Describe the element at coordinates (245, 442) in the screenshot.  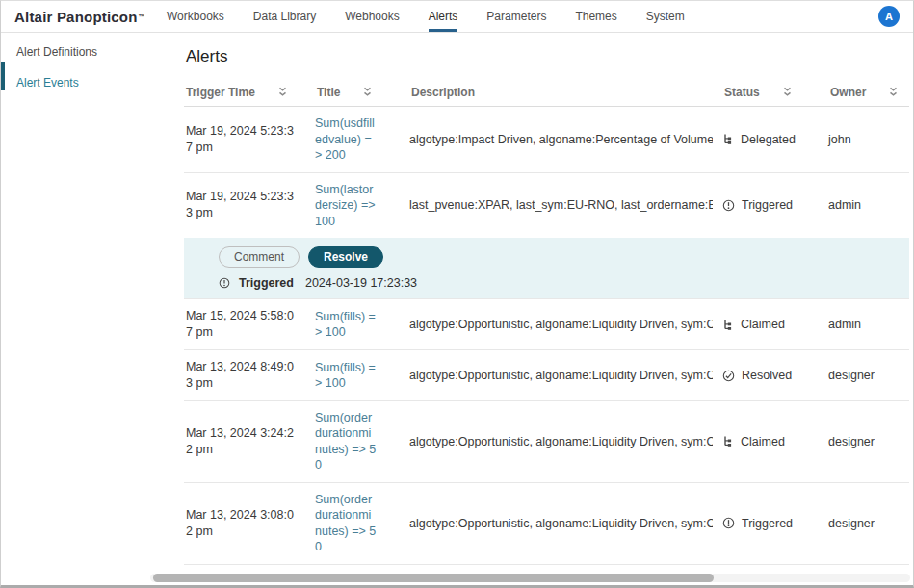
I see `trigger-time-cell: Mar 13, 2024 3:24:2 2 pm` at that location.